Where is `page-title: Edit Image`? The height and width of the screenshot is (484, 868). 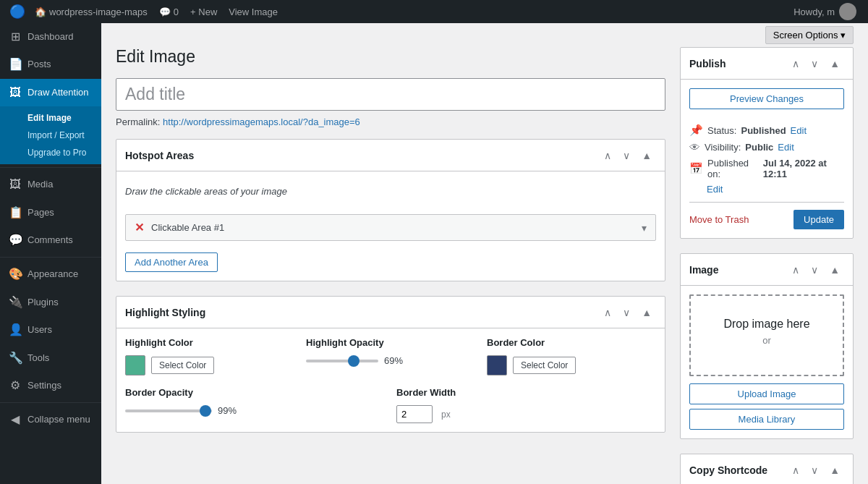 page-title: Edit Image is located at coordinates (391, 56).